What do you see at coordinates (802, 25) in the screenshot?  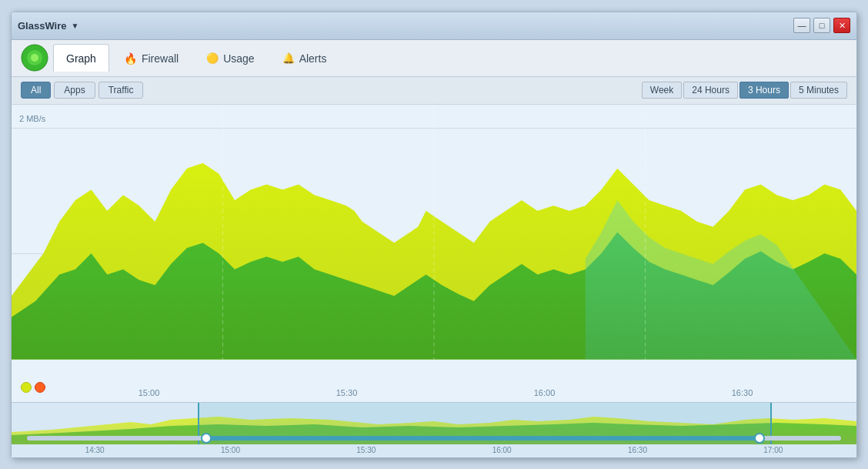 I see `minimize-button: —` at bounding box center [802, 25].